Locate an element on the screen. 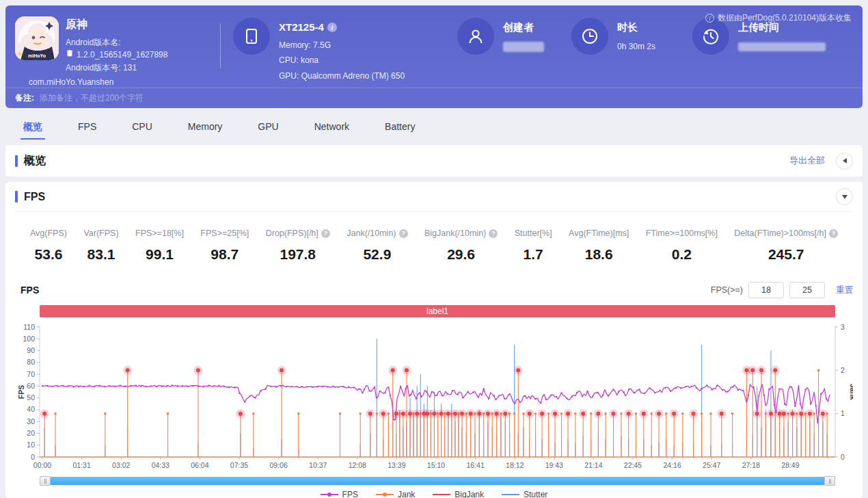  chart-title: FPS is located at coordinates (30, 290).